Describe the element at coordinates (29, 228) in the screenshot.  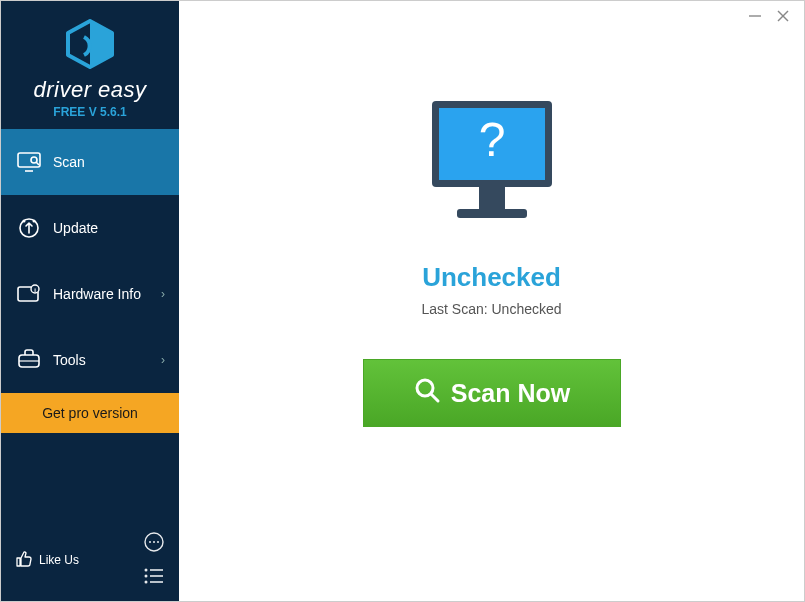
I see `update-icon` at that location.